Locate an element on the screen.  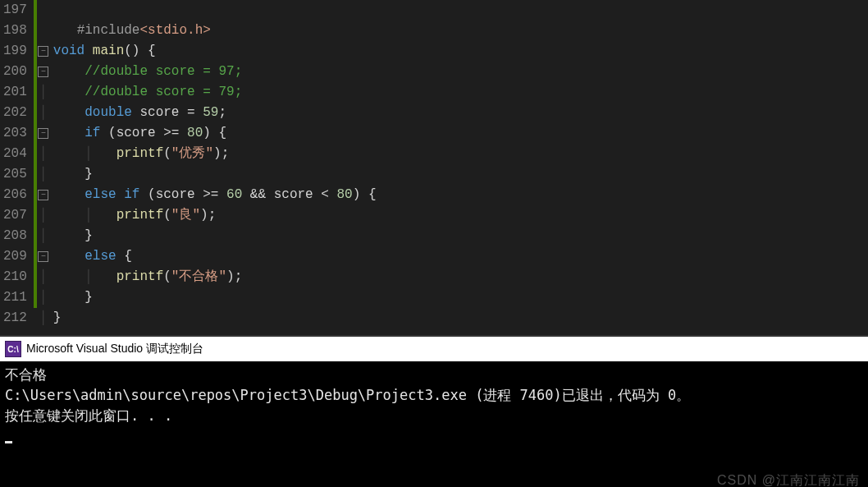
csdn-watermark: CSDN @江南江南江南 is located at coordinates (788, 478).